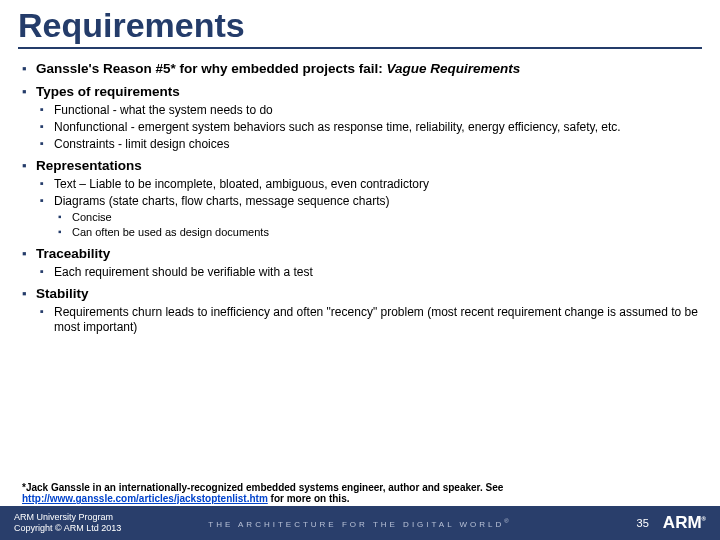  Describe the element at coordinates (369, 144) in the screenshot. I see `bullet-constraints: Constraints - limit design choices` at that location.